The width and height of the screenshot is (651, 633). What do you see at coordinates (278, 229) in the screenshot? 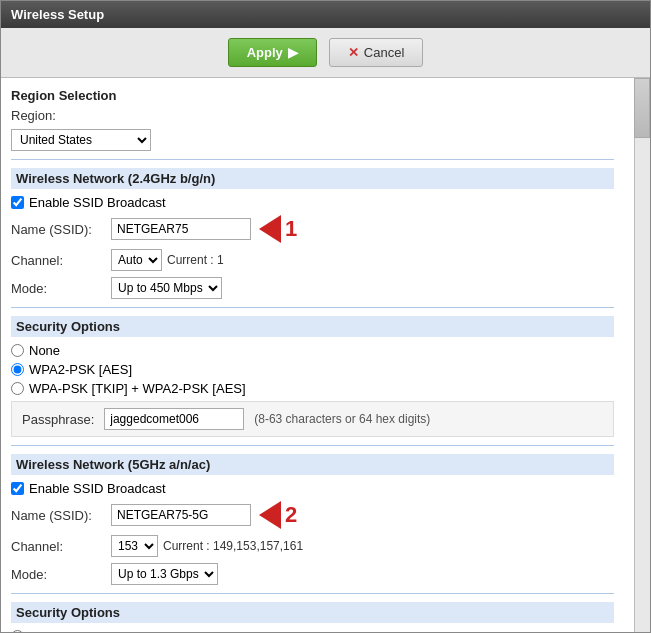
I see `annotation-24: 1` at bounding box center [278, 229].